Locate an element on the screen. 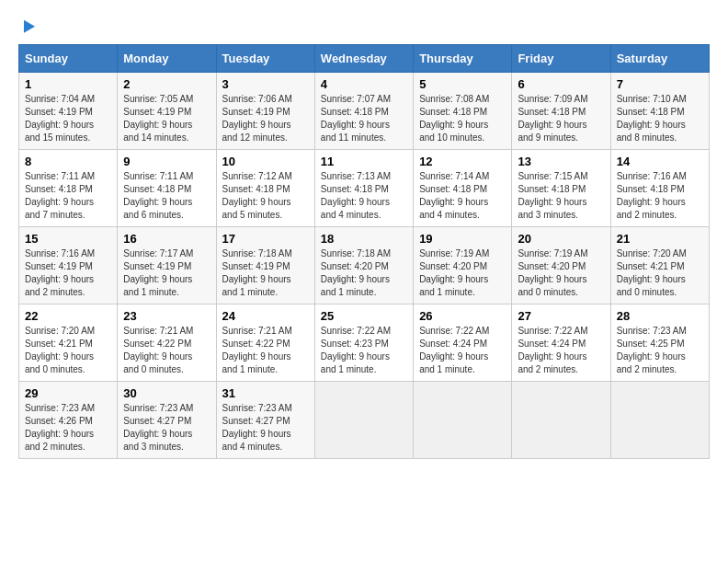 The image size is (728, 563). calendar-cell: 26 Sunrise: 7:22 AMSunset: 4:24 PMDaylig… is located at coordinates (463, 342).